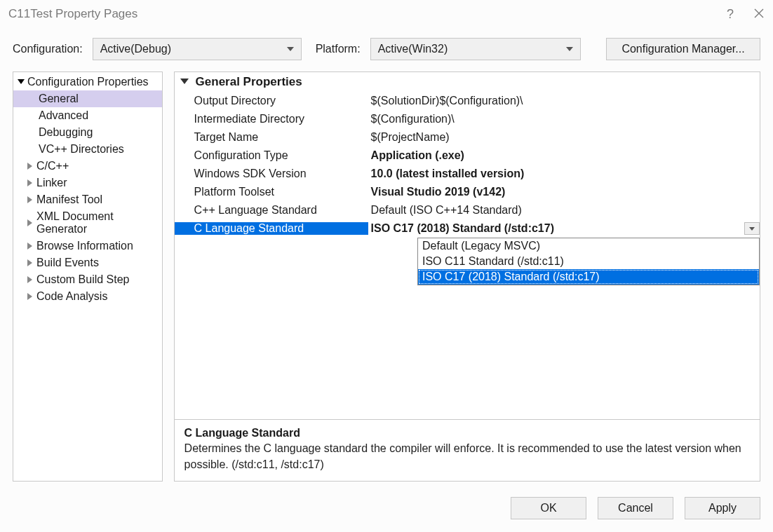  I want to click on tree-branch-browse-info: Browse Information, so click(88, 246).